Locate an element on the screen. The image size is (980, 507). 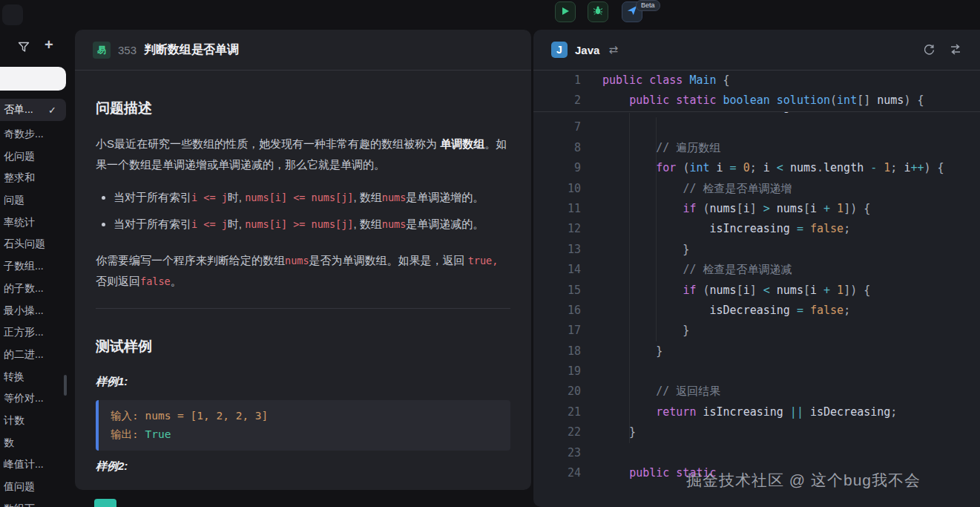
example-output-value: True is located at coordinates (157, 434).